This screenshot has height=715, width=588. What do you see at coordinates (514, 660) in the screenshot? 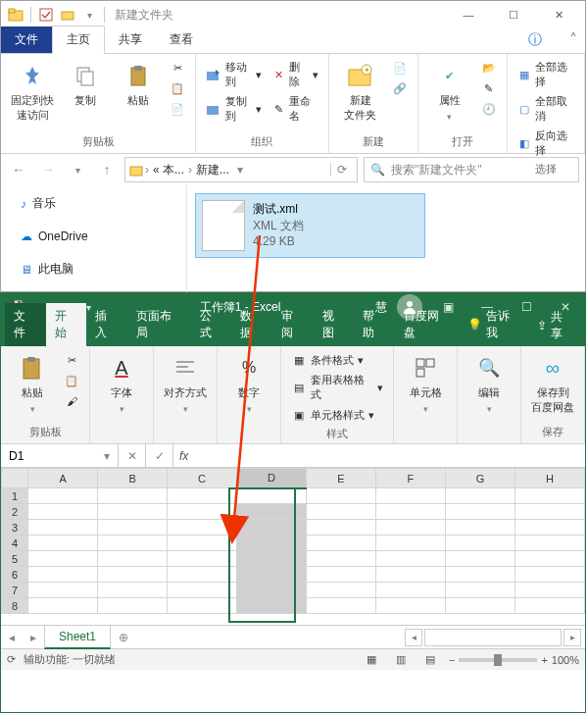
I see `zoom-control: − + 100%` at bounding box center [514, 660].